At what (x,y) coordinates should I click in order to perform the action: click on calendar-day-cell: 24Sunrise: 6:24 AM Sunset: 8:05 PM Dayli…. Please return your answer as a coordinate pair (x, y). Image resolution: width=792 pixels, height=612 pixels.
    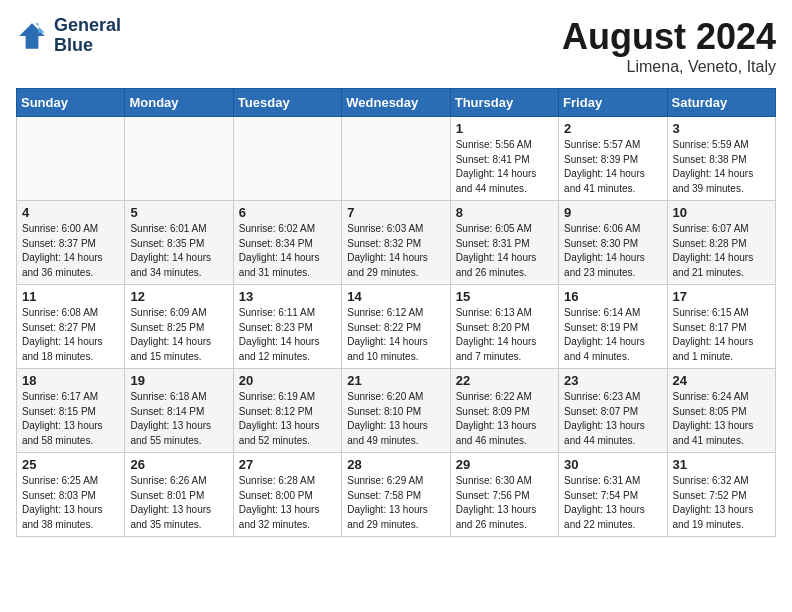
    Looking at the image, I should click on (721, 411).